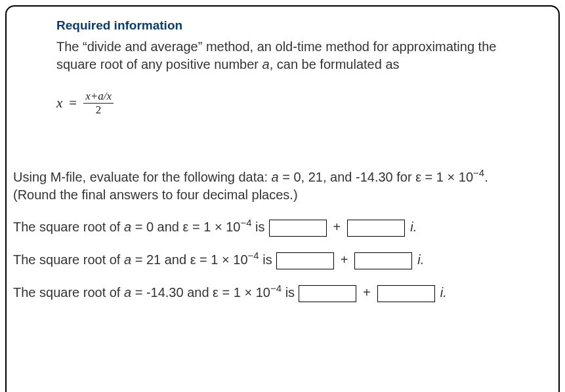 This screenshot has width=565, height=392. I want to click on formula-equals: =, so click(73, 104).